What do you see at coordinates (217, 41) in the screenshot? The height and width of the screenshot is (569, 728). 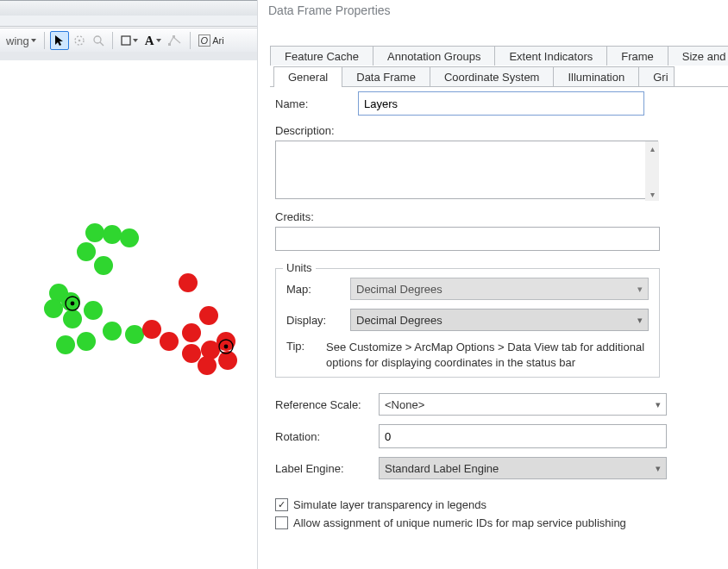 I see `font-suffix-label: Ari` at bounding box center [217, 41].